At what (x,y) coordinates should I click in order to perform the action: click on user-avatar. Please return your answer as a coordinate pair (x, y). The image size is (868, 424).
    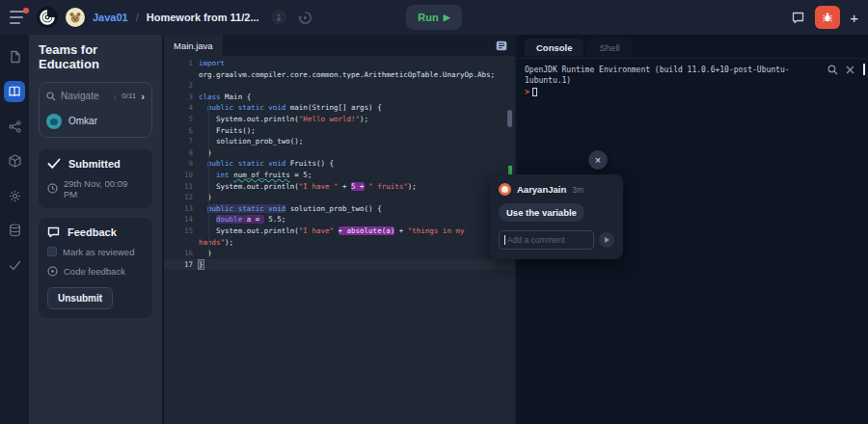
    Looking at the image, I should click on (75, 17).